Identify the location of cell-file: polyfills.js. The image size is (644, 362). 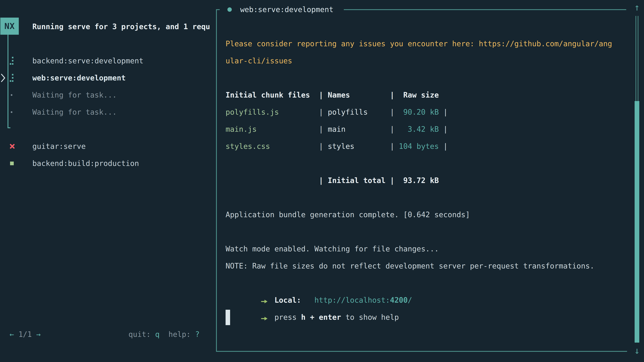
(272, 112).